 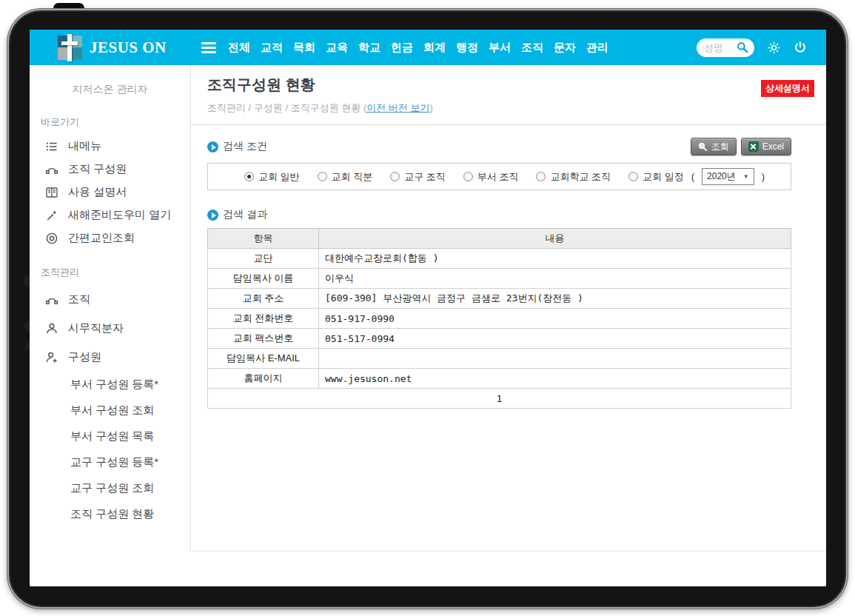 I want to click on nav-item-11: 관리, so click(x=597, y=47).